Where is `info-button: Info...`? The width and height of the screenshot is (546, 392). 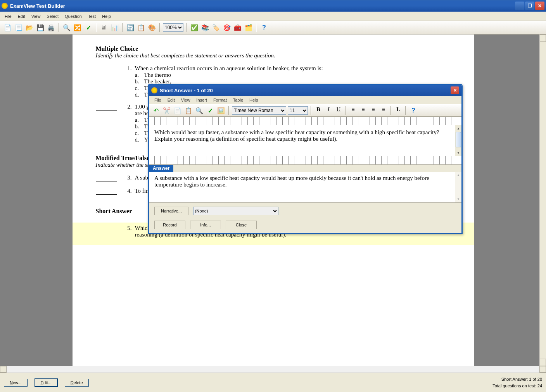 info-button: Info... is located at coordinates (206, 225).